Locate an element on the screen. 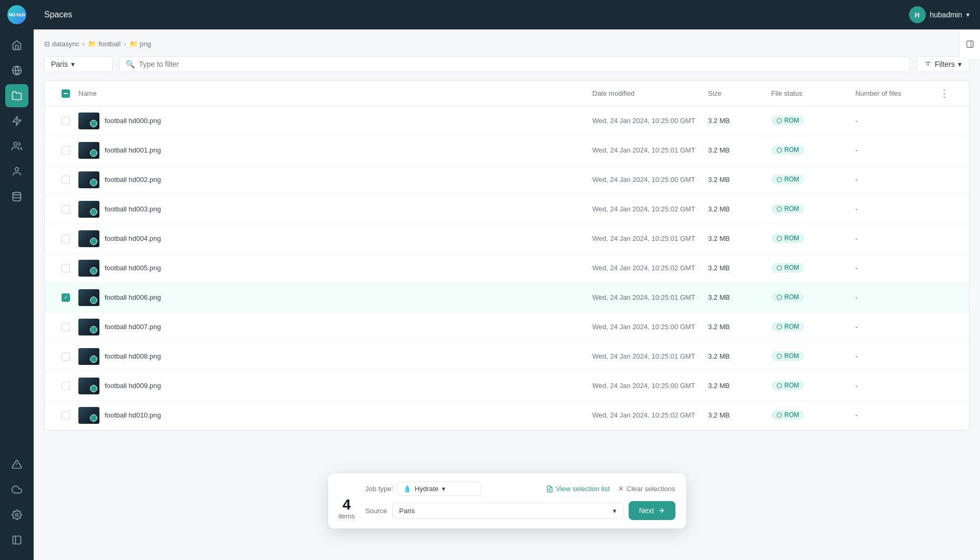  file-cell-1: football hd001.png is located at coordinates (336, 150).